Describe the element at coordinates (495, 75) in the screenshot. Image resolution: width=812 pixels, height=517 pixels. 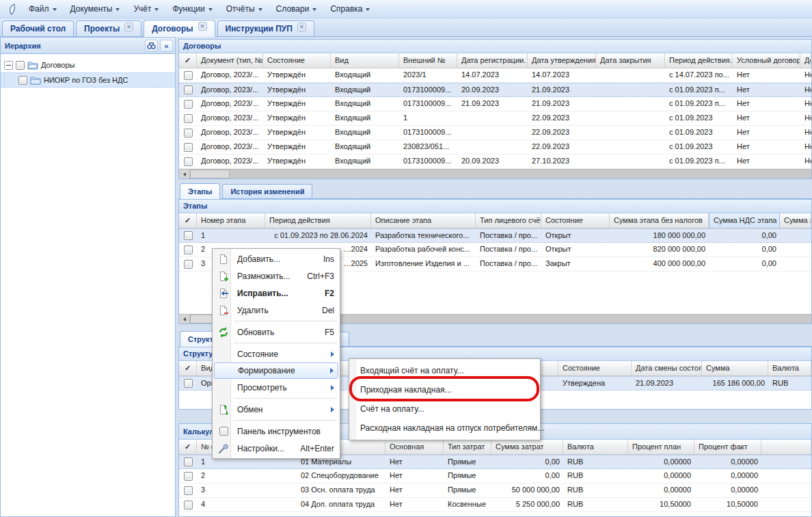
I see `table-row: Договор, 2023/...УтверждёнВходящий2023/1…` at that location.